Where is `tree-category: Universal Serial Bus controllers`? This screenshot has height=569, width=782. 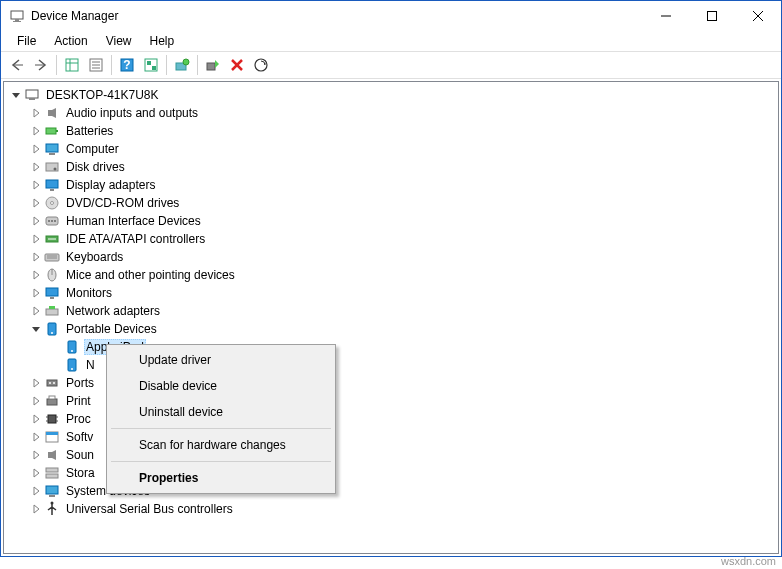
tree-category: Universal Serial Bus controllers is located at coordinates (391, 509).